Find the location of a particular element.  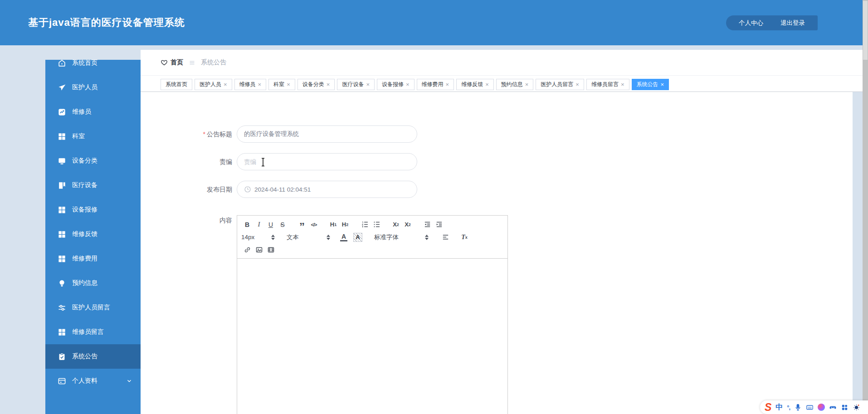

sidebar-item-device-category: 设备分类 is located at coordinates (93, 161).